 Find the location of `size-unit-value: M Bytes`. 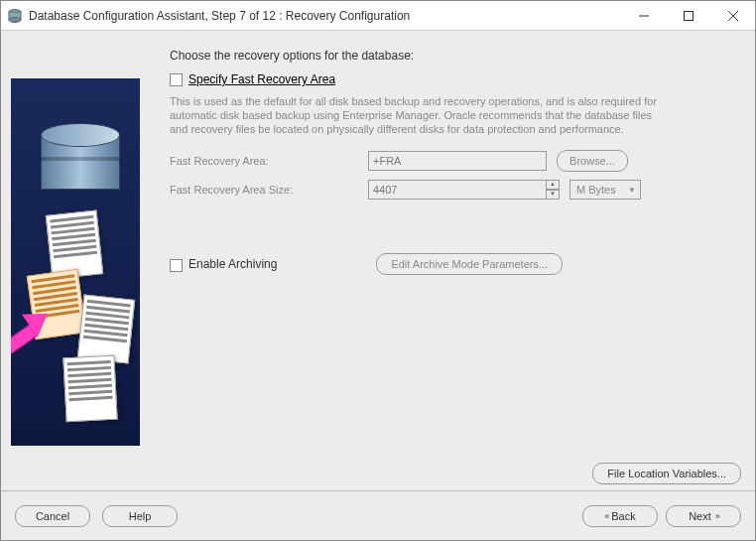

size-unit-value: M Bytes is located at coordinates (596, 190).